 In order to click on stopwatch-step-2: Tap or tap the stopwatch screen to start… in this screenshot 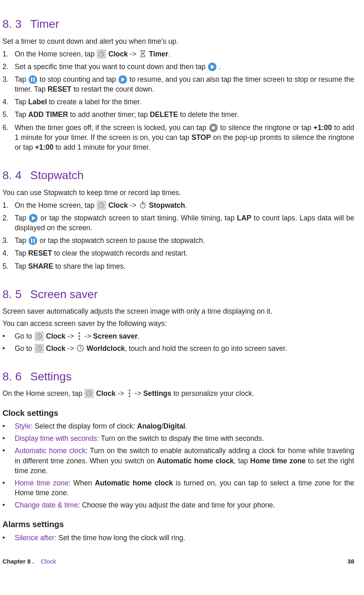, I will do `click(178, 223)`.